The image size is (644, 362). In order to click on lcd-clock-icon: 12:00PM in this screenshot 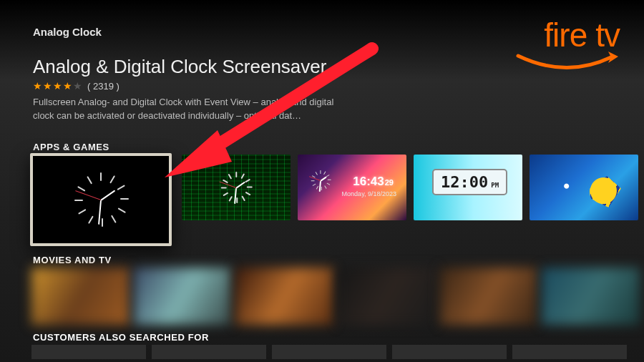, I will do `click(468, 187)`.